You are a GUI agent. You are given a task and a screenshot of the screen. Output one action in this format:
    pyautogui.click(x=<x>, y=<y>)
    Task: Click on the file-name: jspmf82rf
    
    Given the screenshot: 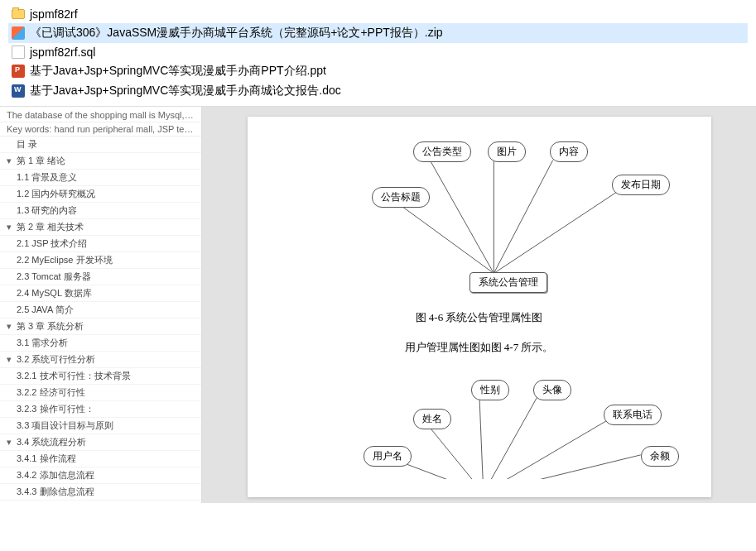 What is the action you would take?
    pyautogui.click(x=54, y=14)
    